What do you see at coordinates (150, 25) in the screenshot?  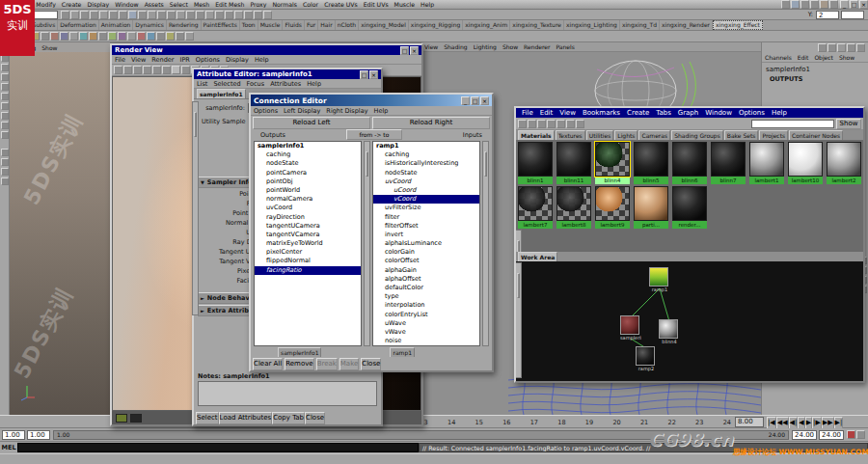 I see `shelf-tab: Dynamics` at bounding box center [150, 25].